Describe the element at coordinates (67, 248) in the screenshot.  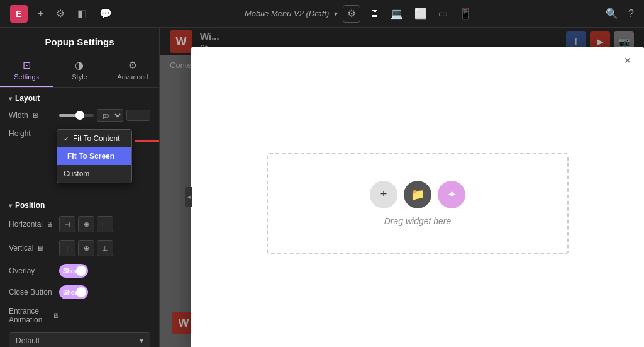
I see `align-top-button: ⊤` at that location.